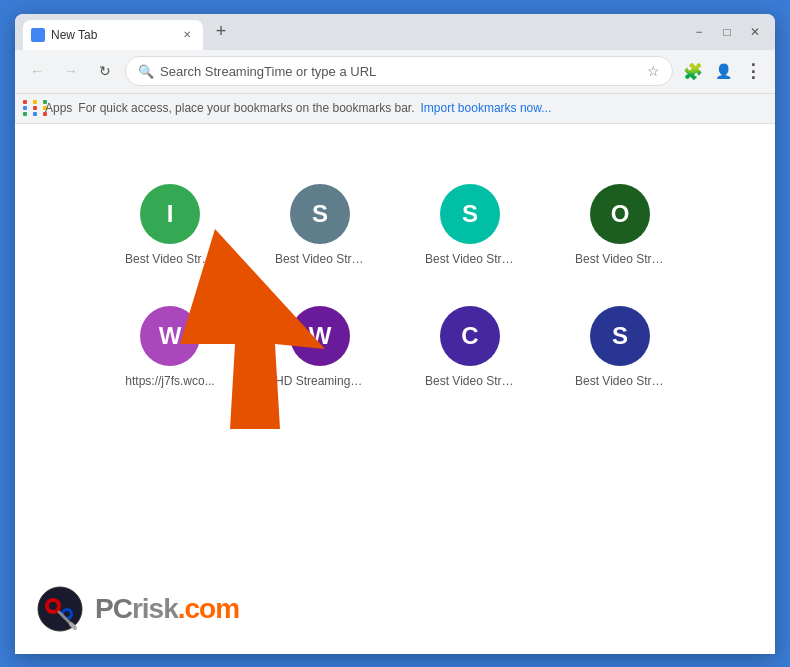  Describe the element at coordinates (620, 225) in the screenshot. I see `shortcut-item: OBest Video Stre...` at that location.